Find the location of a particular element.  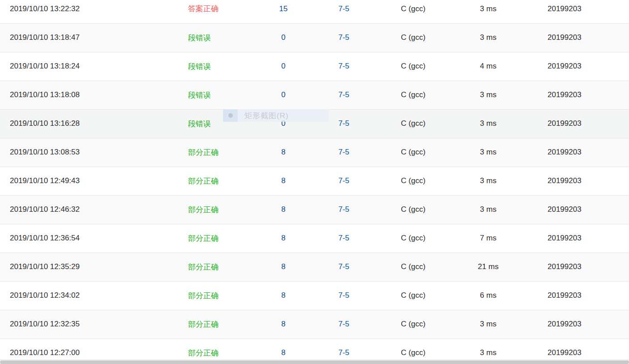

duration-label: 4 ms is located at coordinates (488, 66).